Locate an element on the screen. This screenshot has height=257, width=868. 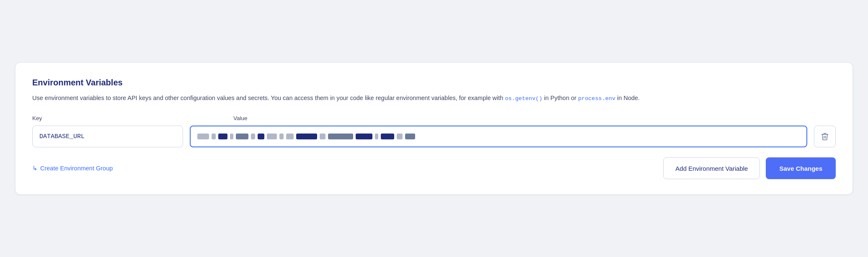
columns-header: Key Value is located at coordinates (434, 118).